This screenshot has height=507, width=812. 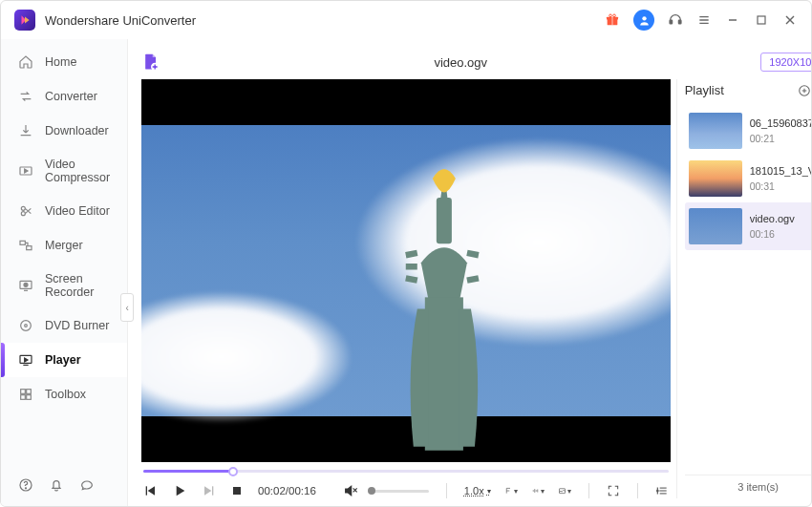 I want to click on maximize-button, so click(x=761, y=20).